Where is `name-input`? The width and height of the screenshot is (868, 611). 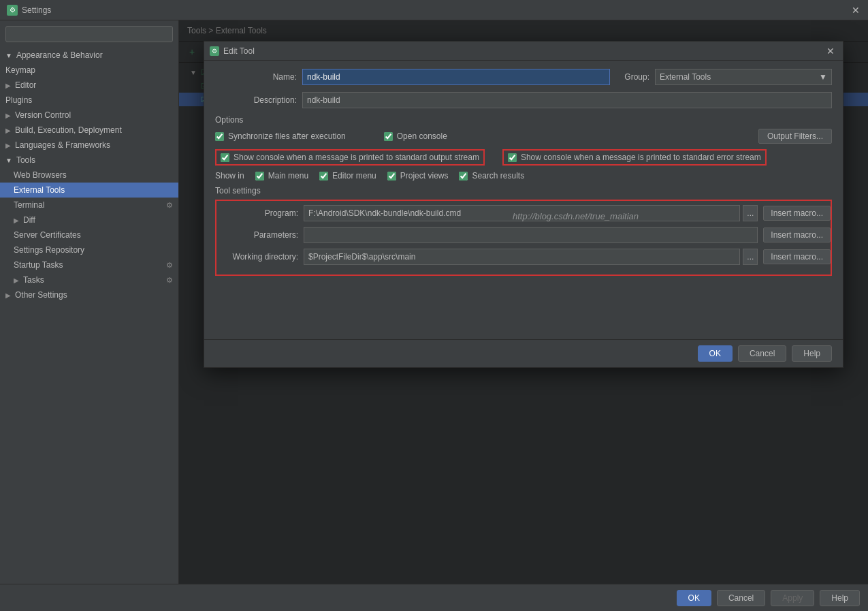 name-input is located at coordinates (456, 77).